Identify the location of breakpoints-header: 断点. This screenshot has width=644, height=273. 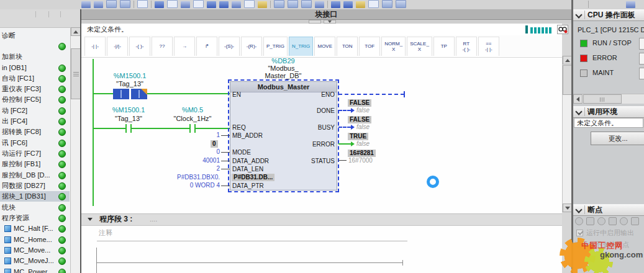
(609, 210).